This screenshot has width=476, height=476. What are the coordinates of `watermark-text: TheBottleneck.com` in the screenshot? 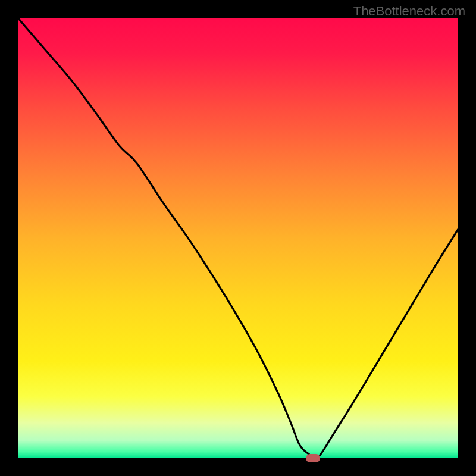 It's located at (409, 11).